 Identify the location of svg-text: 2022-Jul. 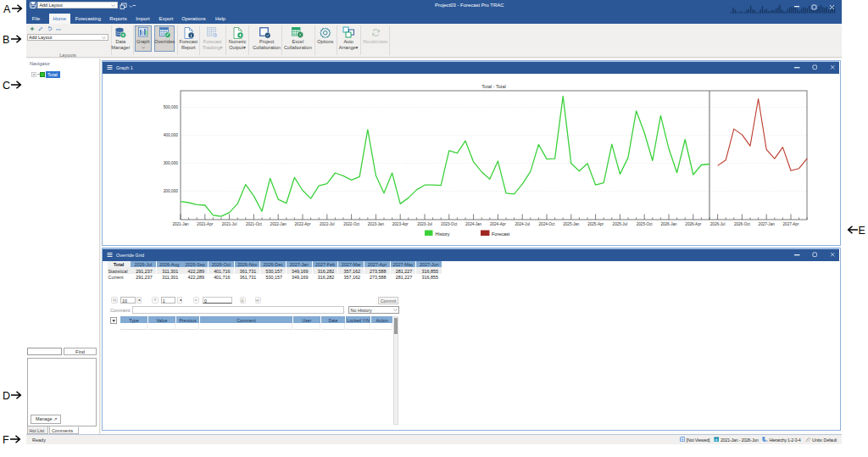
(327, 224).